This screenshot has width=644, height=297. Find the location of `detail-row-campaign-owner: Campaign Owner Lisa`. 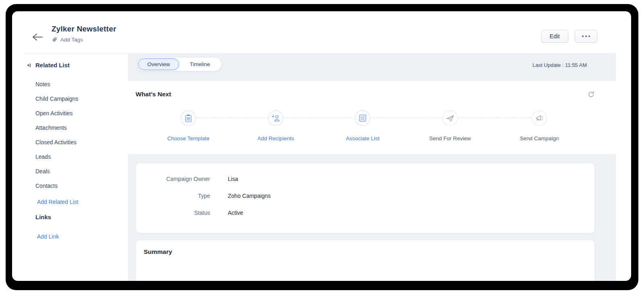

detail-row-campaign-owner: Campaign Owner Lisa is located at coordinates (365, 179).